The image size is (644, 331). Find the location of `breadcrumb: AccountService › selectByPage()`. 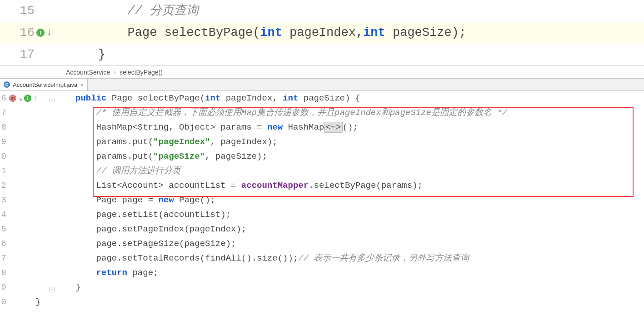

breadcrumb: AccountService › selectByPage() is located at coordinates (322, 72).